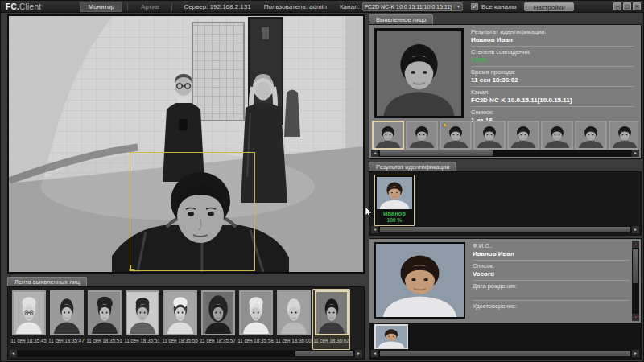  Describe the element at coordinates (552, 100) in the screenshot. I see `field-value: FC2D NC-K 10.0.15.11[10.0.15.11]` at that location.